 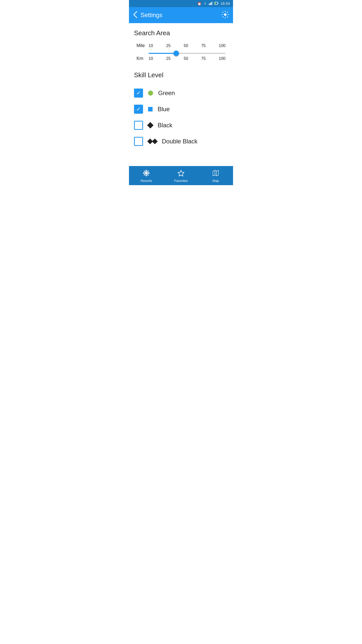 What do you see at coordinates (151, 15) in the screenshot?
I see `page-title: Settings` at bounding box center [151, 15].